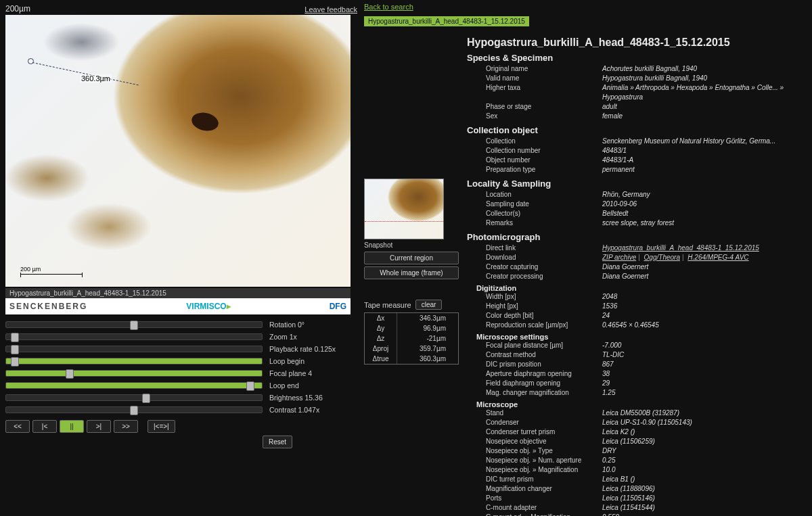 The image size is (812, 516). I want to click on current-region-button: Current region, so click(411, 258).